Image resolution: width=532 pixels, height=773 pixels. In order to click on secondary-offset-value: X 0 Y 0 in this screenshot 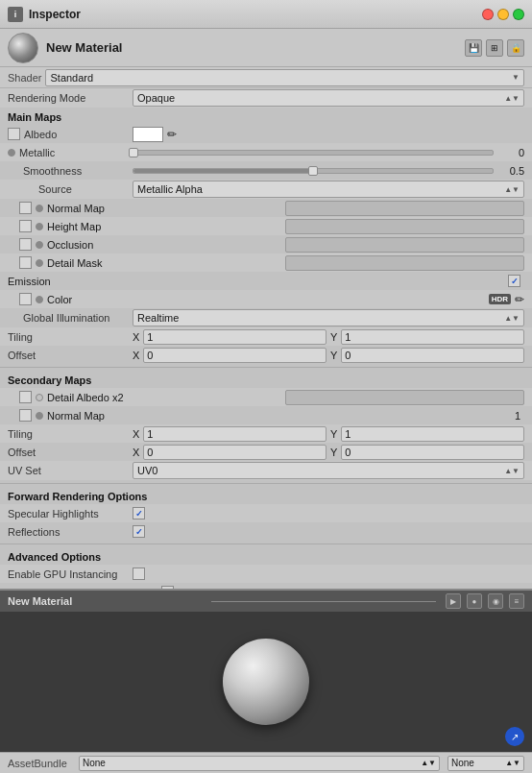, I will do `click(328, 452)`.